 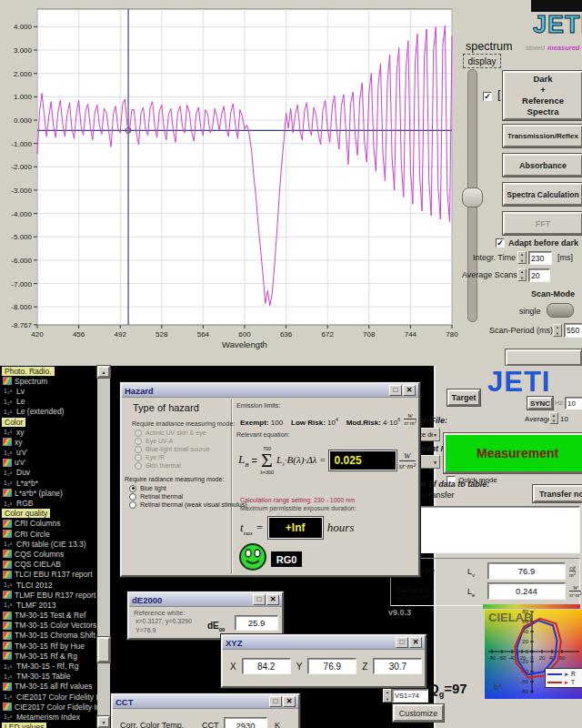 I want to click on y-axis-tick: -4.000, so click(x=22, y=215).